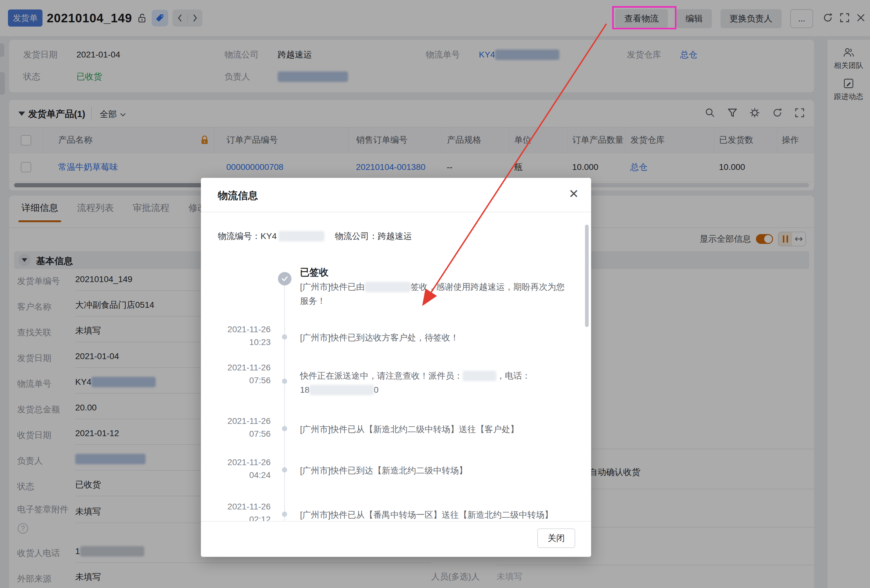 Image resolution: width=870 pixels, height=588 pixels. What do you see at coordinates (302, 236) in the screenshot?
I see `redacted-tracking-number` at bounding box center [302, 236].